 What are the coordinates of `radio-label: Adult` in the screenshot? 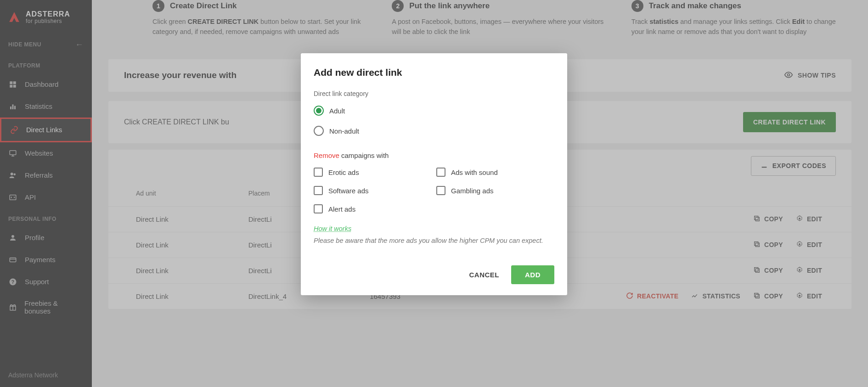 It's located at (337, 111).